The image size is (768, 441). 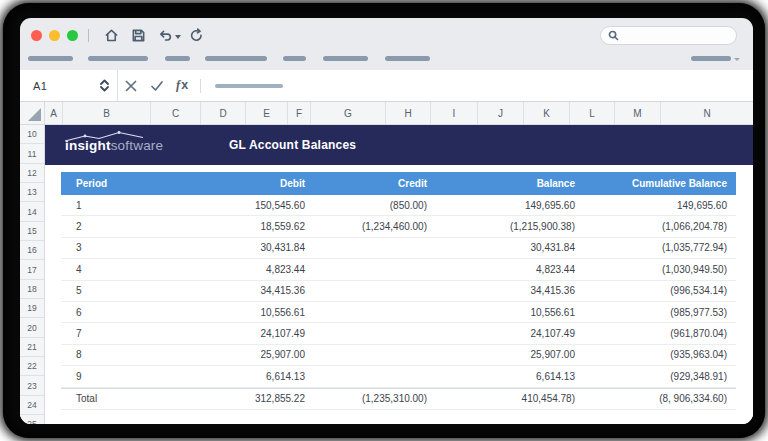 What do you see at coordinates (106, 226) in the screenshot?
I see `table-cell: 2` at bounding box center [106, 226].